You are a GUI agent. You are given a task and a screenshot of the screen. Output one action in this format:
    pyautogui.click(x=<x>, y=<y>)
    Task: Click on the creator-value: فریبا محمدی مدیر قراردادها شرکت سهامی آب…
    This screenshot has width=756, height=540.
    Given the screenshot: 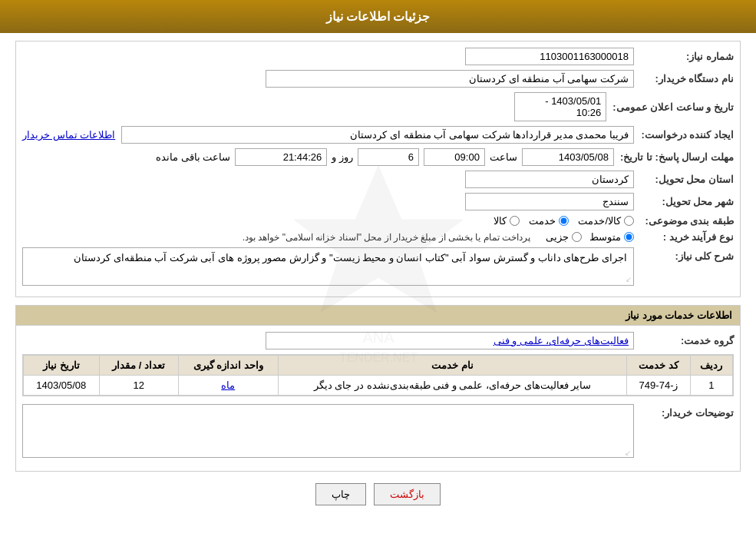 What is the action you would take?
    pyautogui.click(x=378, y=135)
    